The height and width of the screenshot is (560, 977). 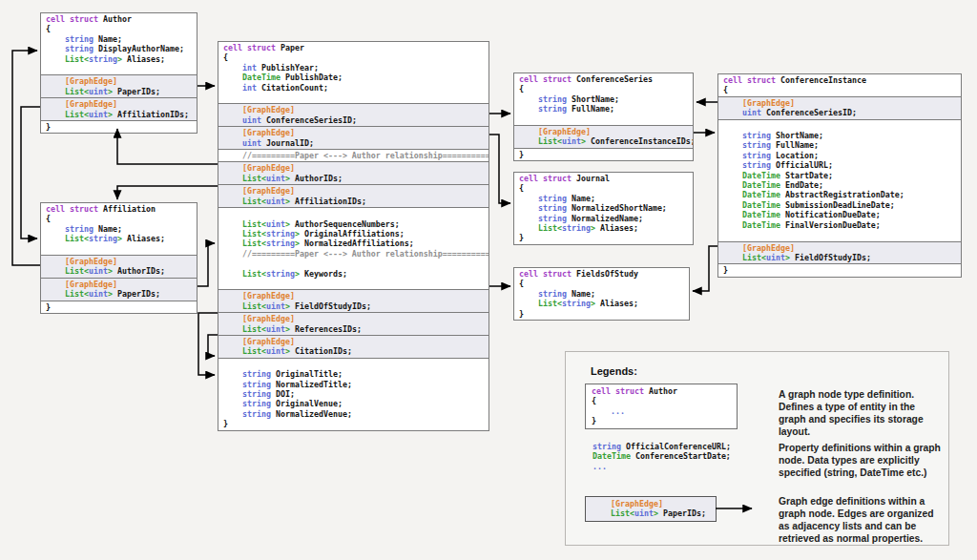 I want to click on code-line: uint ConferenceSeriesID;, so click(x=356, y=120).